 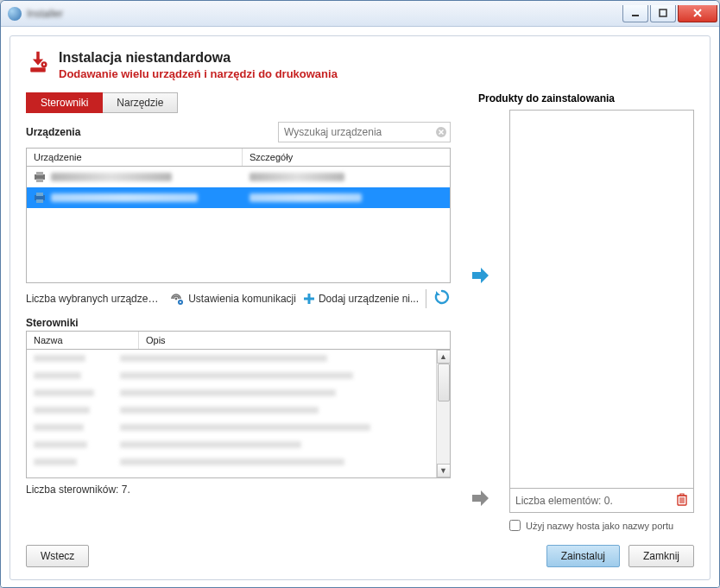 I want to click on scrollbar: ▲ ▼, so click(x=443, y=414).